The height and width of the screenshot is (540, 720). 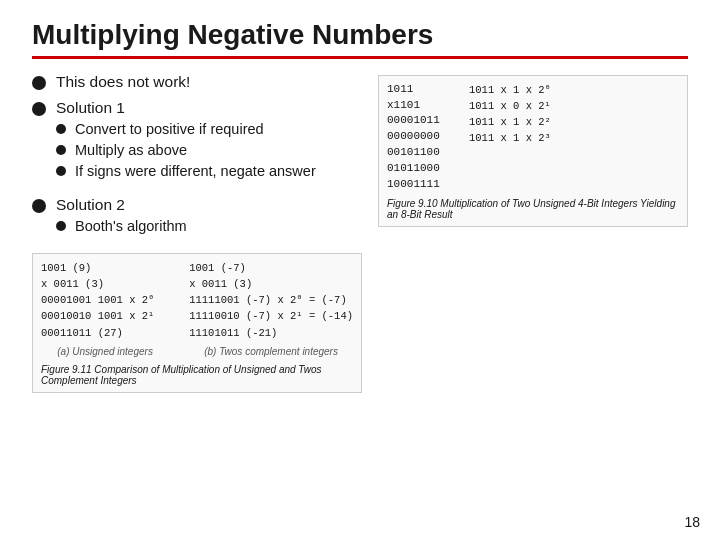 I want to click on fig911-a-line-3: 00001001 1001 x 2⁰, so click(x=105, y=300).